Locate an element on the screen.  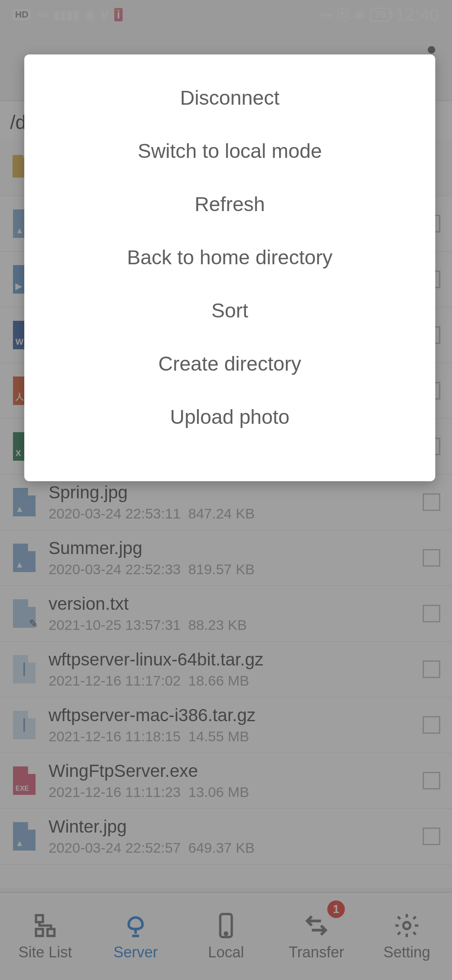
menu-item-back-to-home-directory: Back to home directory is located at coordinates (230, 257).